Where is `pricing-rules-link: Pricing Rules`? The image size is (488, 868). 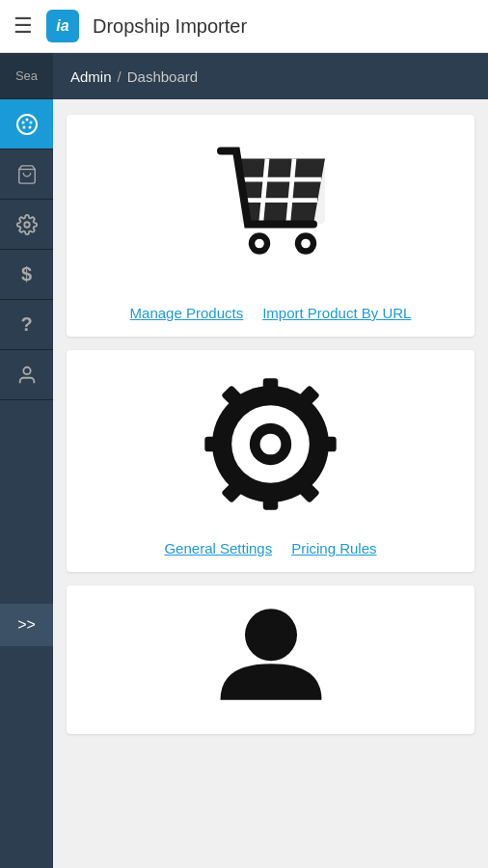
pricing-rules-link: Pricing Rules is located at coordinates (334, 548).